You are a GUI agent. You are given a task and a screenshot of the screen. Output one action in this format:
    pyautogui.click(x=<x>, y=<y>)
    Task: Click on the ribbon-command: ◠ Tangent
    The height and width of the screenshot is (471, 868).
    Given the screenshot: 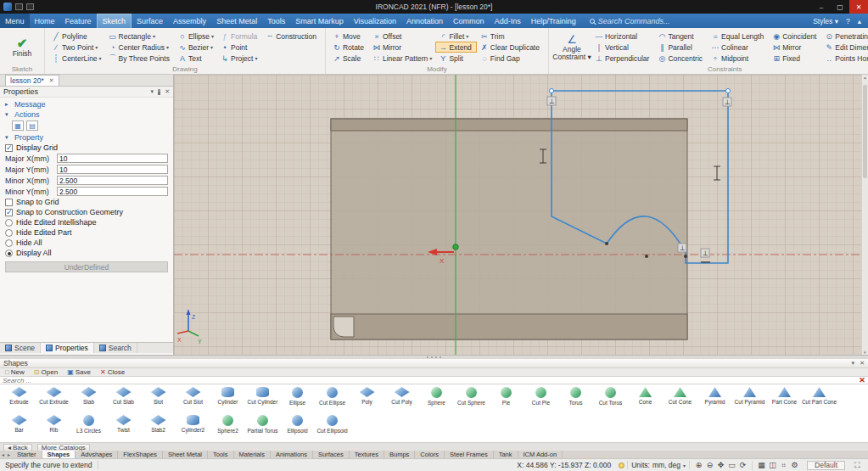 What is the action you would take?
    pyautogui.click(x=680, y=36)
    